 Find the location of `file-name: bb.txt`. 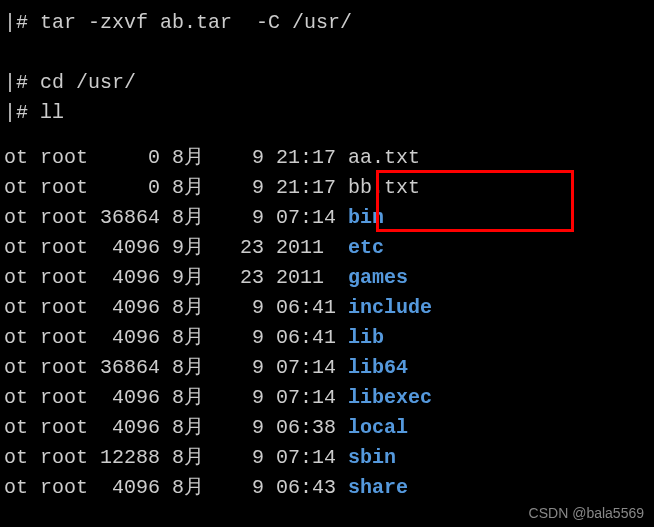

file-name: bb.txt is located at coordinates (384, 188).